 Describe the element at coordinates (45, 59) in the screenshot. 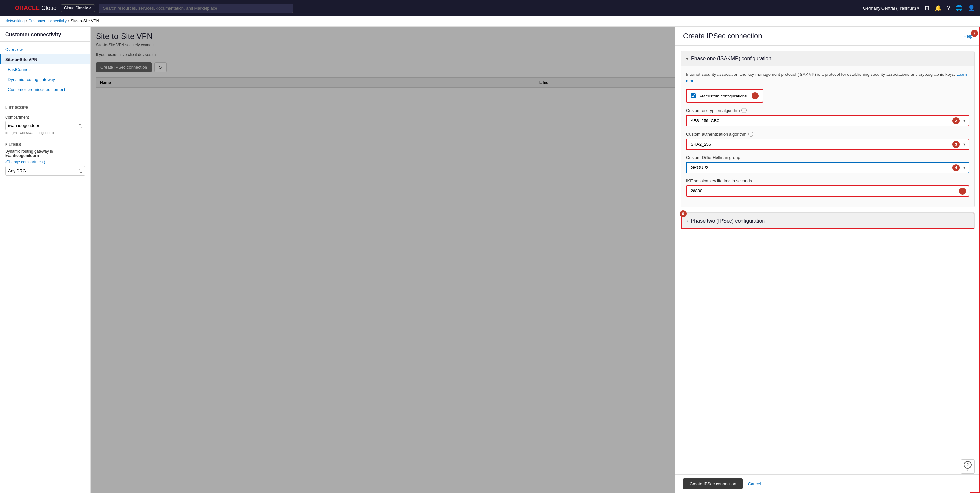

I see `sidebar-item-site-to-site-vpn: Site-to-Site VPN` at that location.